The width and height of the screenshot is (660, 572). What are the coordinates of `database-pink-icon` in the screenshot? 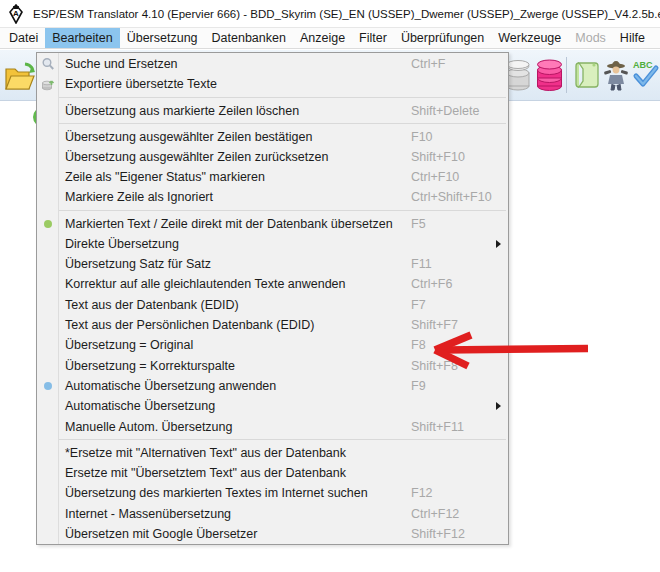 It's located at (550, 75).